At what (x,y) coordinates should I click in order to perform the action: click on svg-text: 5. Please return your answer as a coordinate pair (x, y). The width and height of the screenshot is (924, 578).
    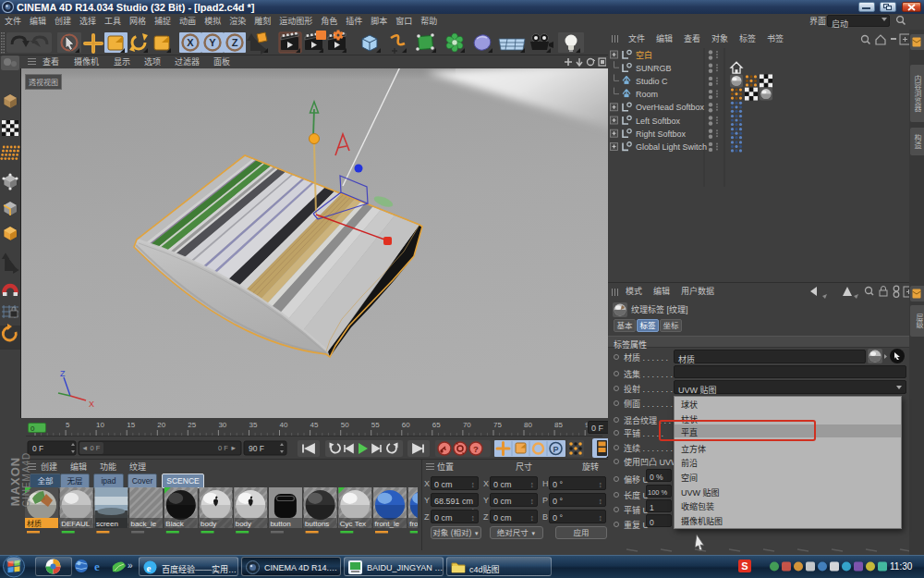
    Looking at the image, I should click on (68, 425).